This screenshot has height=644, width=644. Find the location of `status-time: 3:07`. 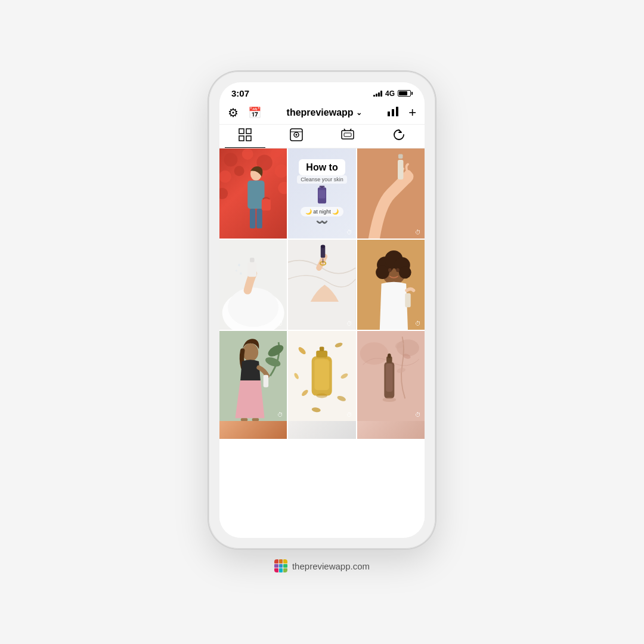

status-time: 3:07 is located at coordinates (240, 93).